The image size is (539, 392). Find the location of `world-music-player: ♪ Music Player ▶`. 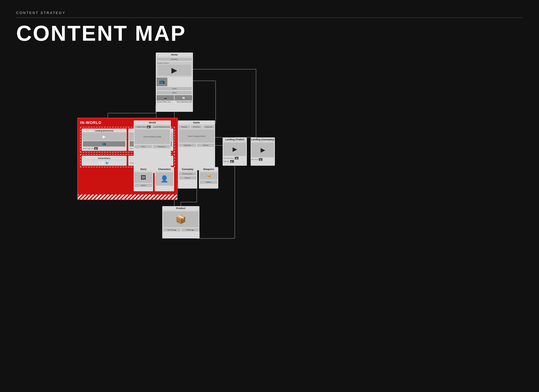

world-music-player: ♪ Music Player ▶ is located at coordinates (143, 127).